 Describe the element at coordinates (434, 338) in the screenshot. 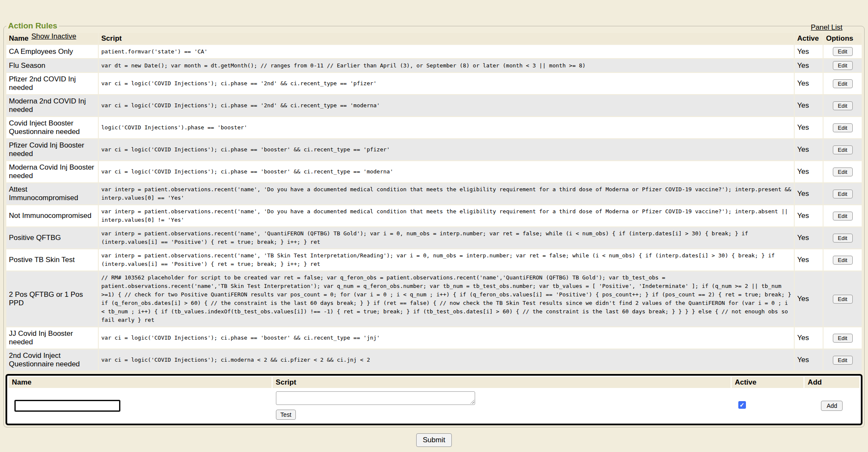

I see `table-row: JJ Covid Inj Booster needed var ci = log…` at that location.